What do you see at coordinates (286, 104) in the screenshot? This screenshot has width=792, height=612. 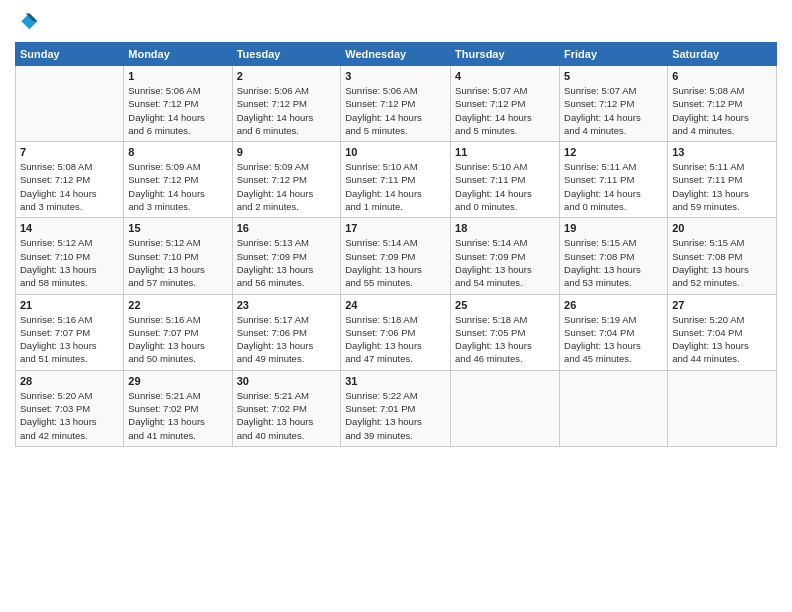 I see `calendar-cell: 2Sunrise: 5:06 AM Sunset: 7:12 PM Daylig…` at bounding box center [286, 104].